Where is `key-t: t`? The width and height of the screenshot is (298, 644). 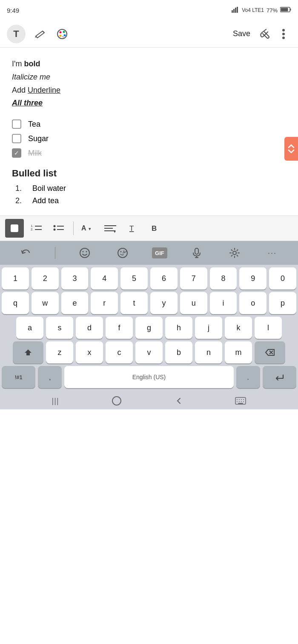
key-t: t is located at coordinates (134, 303).